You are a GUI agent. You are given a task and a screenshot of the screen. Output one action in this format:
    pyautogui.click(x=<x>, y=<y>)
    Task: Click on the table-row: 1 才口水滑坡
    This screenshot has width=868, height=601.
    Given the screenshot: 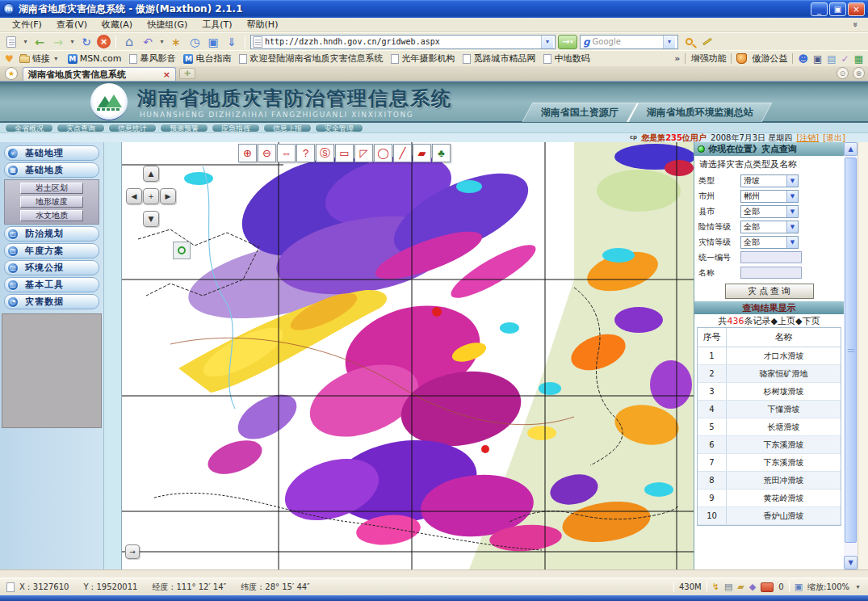 What is the action you would take?
    pyautogui.click(x=769, y=356)
    